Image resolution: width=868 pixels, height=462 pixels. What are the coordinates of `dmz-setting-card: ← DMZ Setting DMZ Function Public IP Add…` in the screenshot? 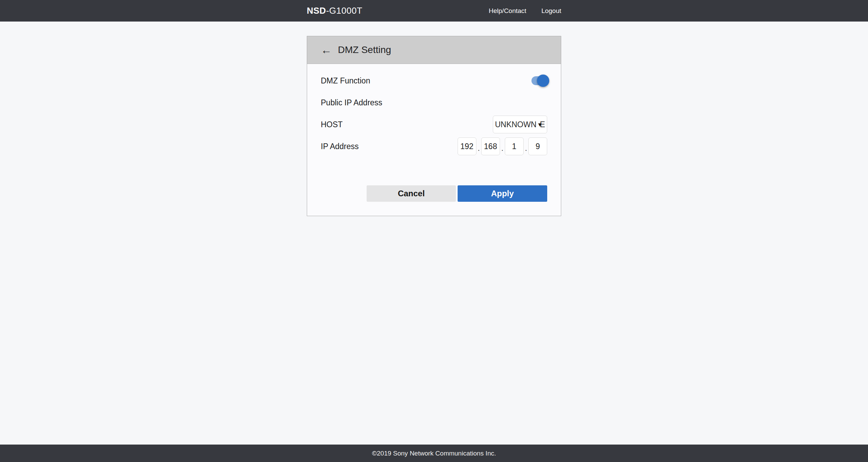 It's located at (434, 126).